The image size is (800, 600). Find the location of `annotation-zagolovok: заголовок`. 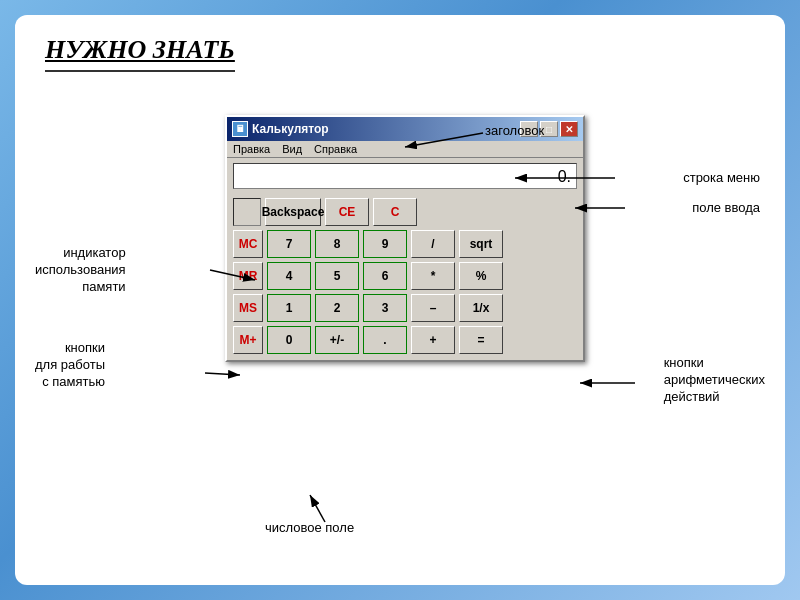

annotation-zagolovok: заголовок is located at coordinates (514, 130).